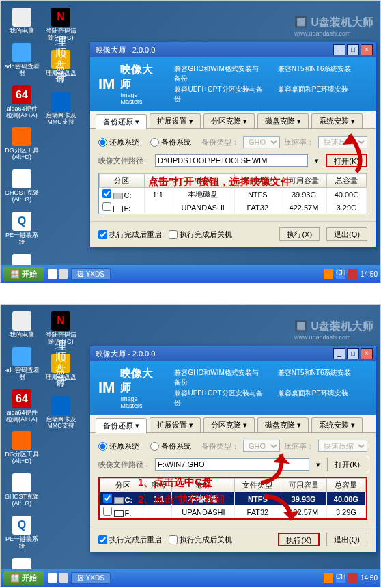 The width and height of the screenshot is (381, 588). I want to click on tab-bar: 备份还原 ▾扩展设置 ▾分区克隆 ▾磁盘克隆 ▾系统安装 ▾, so click(233, 120).